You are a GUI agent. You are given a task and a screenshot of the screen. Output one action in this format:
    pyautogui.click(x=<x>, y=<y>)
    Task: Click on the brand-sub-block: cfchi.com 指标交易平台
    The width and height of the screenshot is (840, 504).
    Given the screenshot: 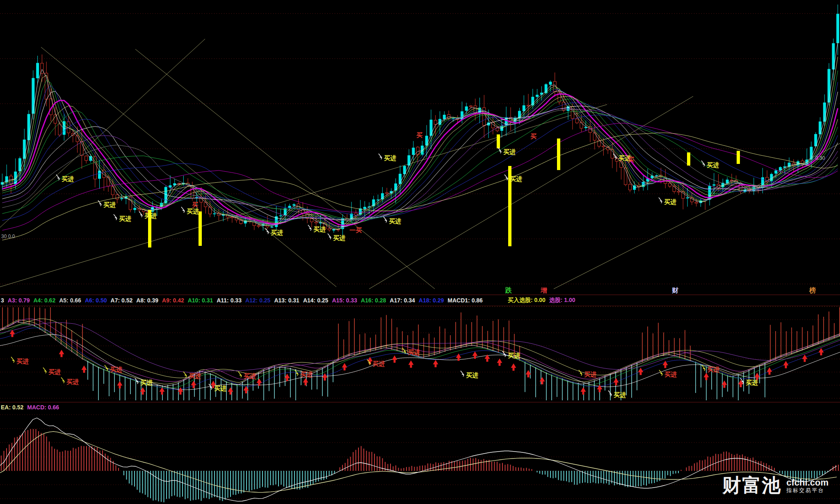 What is the action you would take?
    pyautogui.click(x=807, y=486)
    